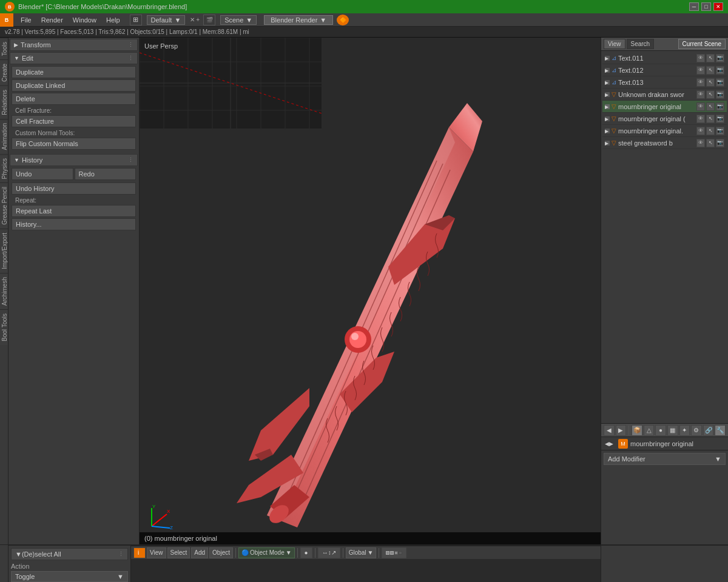  Describe the element at coordinates (701, 58) in the screenshot. I see `eye-icon-text011: 👁` at that location.